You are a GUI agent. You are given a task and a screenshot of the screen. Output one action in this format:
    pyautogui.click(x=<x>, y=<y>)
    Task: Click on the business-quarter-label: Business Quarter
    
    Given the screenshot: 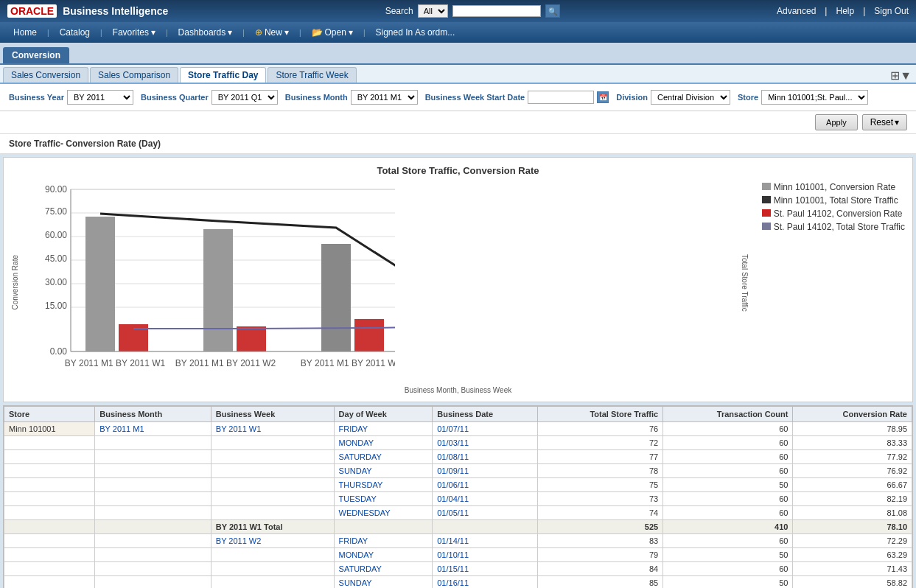 What is the action you would take?
    pyautogui.click(x=175, y=97)
    